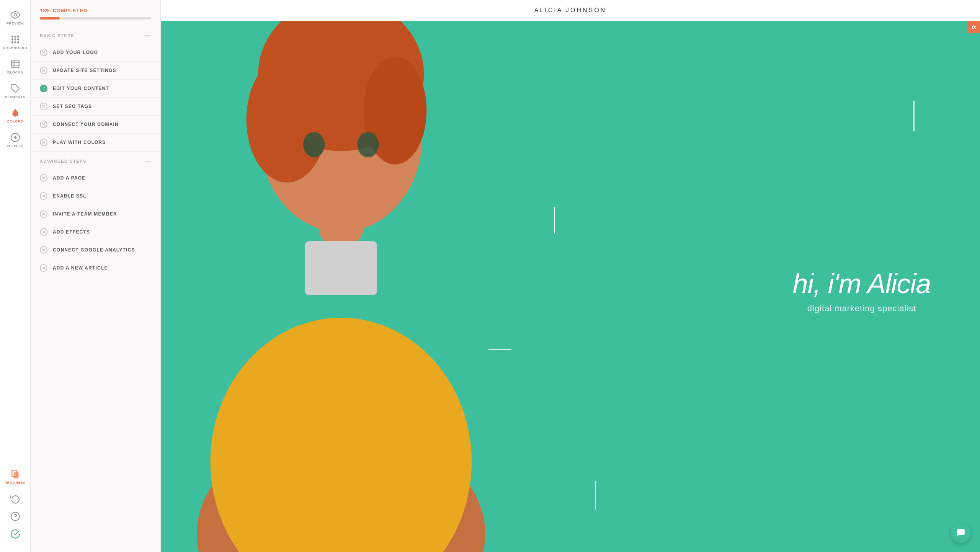 The image size is (980, 552). Describe the element at coordinates (70, 196) in the screenshot. I see `step-label: ENABLE SSL` at that location.